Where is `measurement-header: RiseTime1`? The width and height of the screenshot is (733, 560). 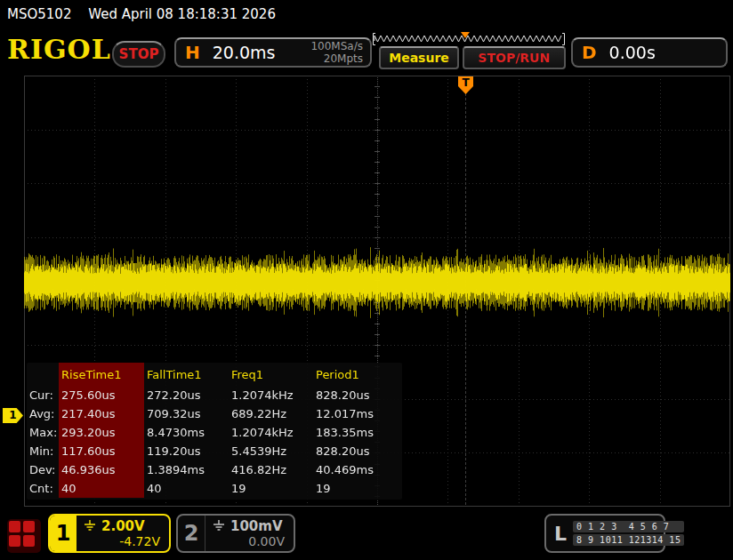
measurement-header: RiseTime1 is located at coordinates (101, 374).